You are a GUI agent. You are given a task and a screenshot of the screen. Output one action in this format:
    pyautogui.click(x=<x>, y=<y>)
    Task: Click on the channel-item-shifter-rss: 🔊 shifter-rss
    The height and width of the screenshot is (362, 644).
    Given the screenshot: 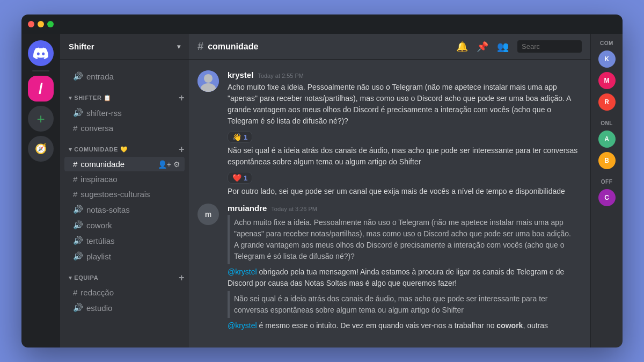 What is the action you would take?
    pyautogui.click(x=125, y=113)
    